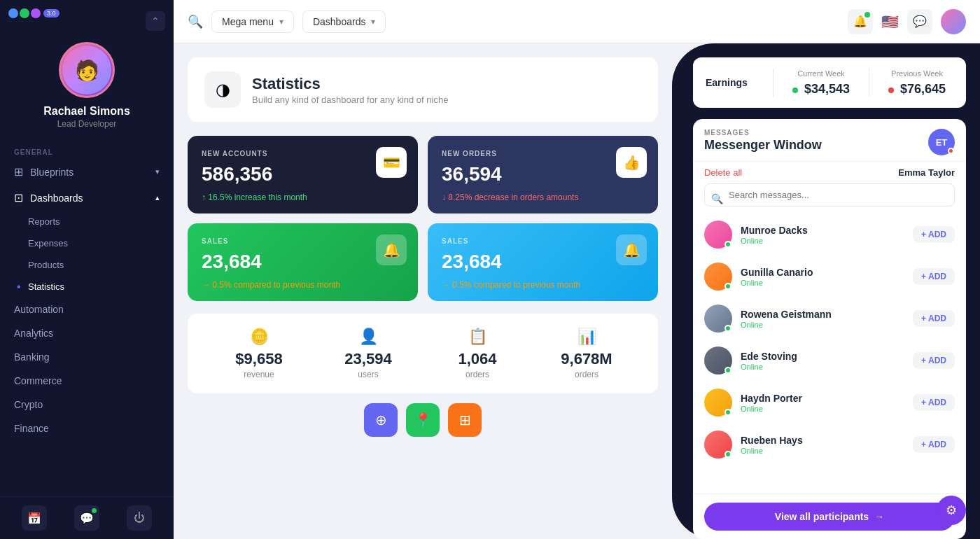 The image size is (980, 539). I want to click on dashboards-btn-label: Dashboards, so click(340, 22).